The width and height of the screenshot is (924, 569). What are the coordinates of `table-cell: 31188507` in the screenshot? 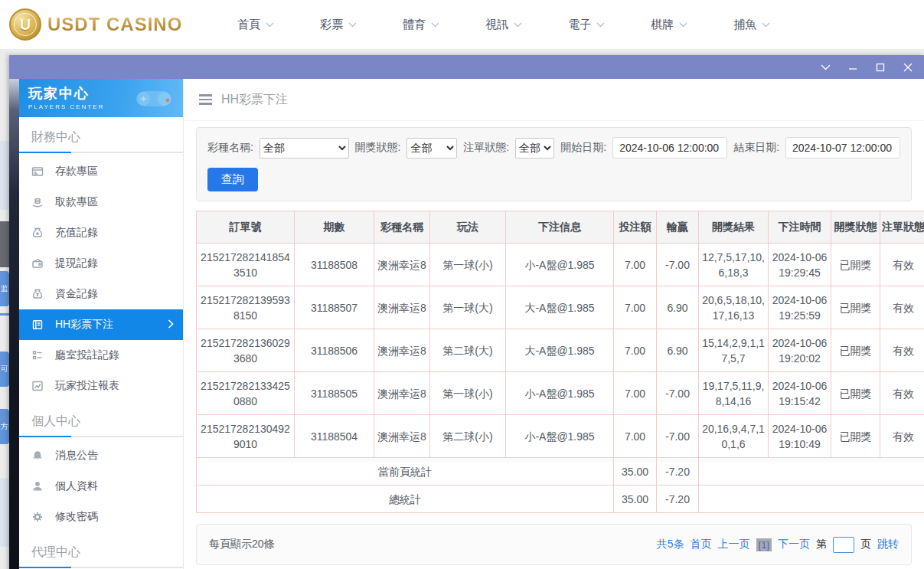 It's located at (335, 308).